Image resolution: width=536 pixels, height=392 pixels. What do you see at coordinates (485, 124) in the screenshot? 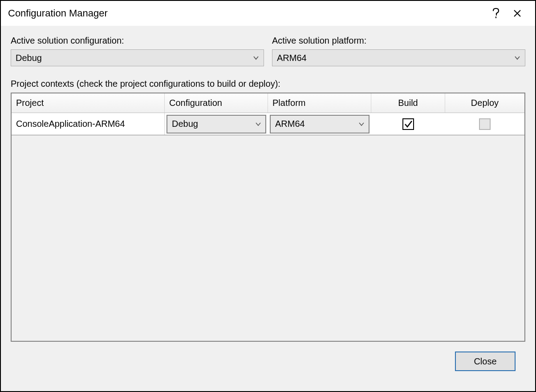
I see `deploy-checkbox` at bounding box center [485, 124].